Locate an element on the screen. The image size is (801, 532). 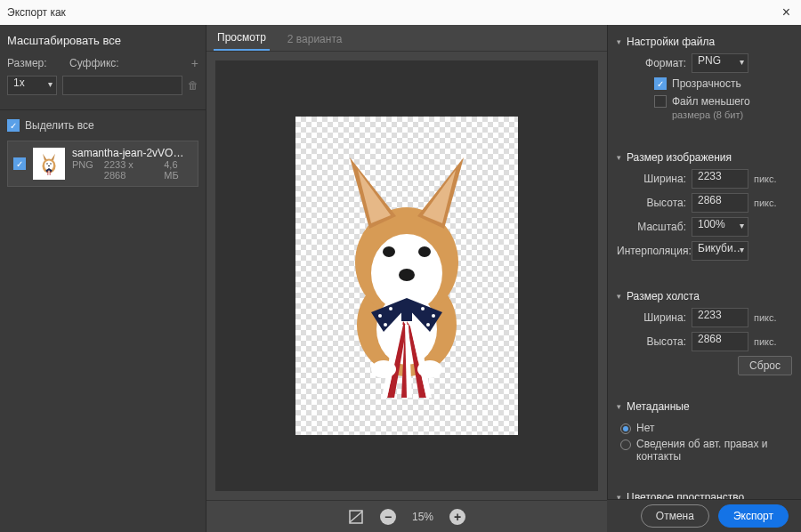
canvas-size-header: Размер холста is located at coordinates (705, 298).